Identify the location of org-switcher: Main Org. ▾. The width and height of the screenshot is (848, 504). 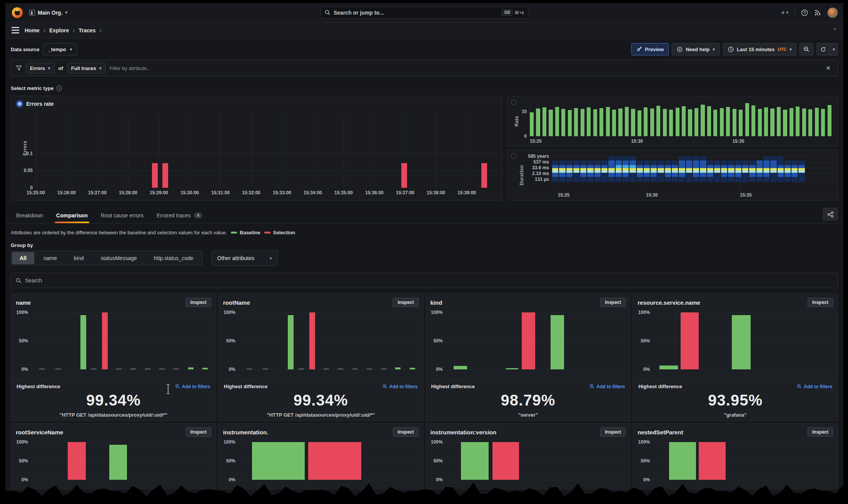
(48, 13).